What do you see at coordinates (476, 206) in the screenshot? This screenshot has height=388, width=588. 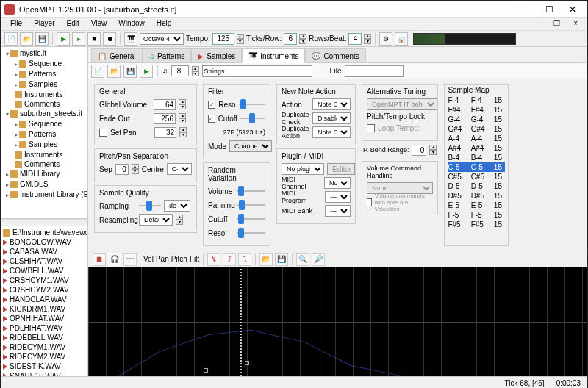 I see `sample-map-row: E-5E-515` at bounding box center [476, 206].